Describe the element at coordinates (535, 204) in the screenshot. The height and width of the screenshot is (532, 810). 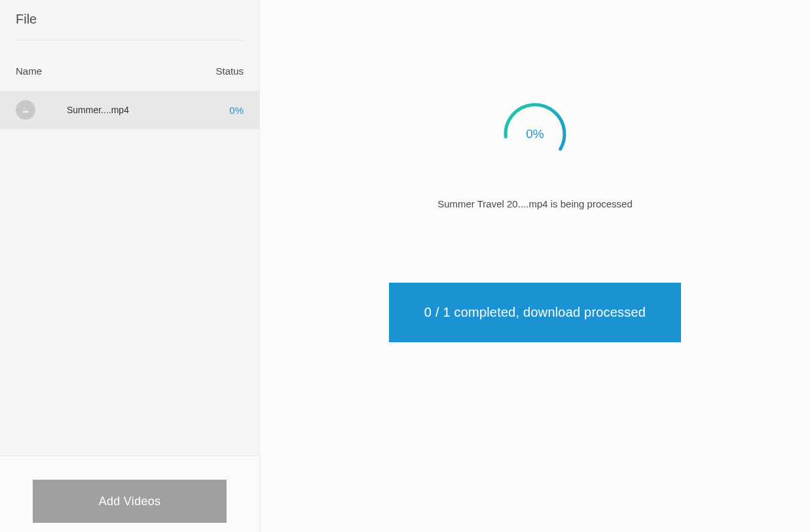
I see `processing-status-text: Summer Travel 20....mp4 is being process…` at that location.